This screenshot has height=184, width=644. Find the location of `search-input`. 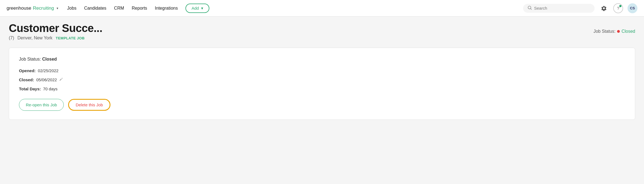

search-input is located at coordinates (562, 8).